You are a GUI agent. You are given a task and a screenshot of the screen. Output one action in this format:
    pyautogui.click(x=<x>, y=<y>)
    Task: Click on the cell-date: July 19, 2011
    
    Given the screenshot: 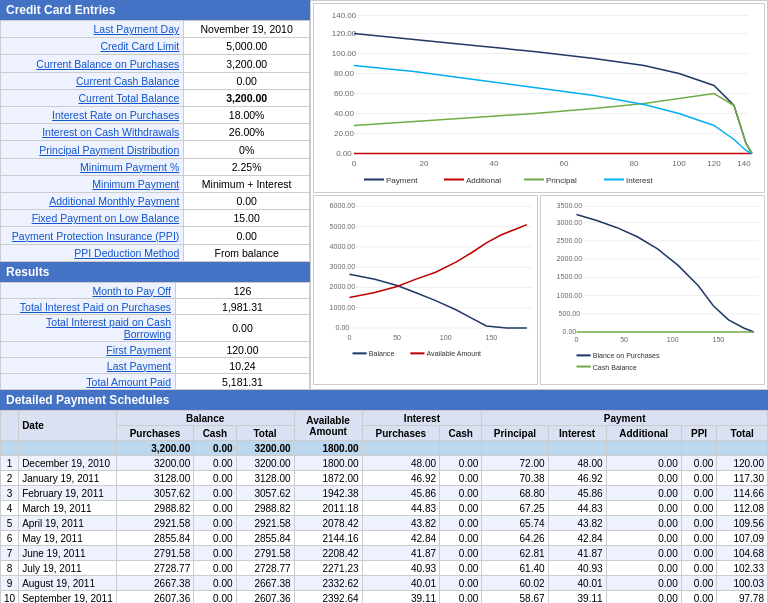 What is the action you would take?
    pyautogui.click(x=68, y=568)
    